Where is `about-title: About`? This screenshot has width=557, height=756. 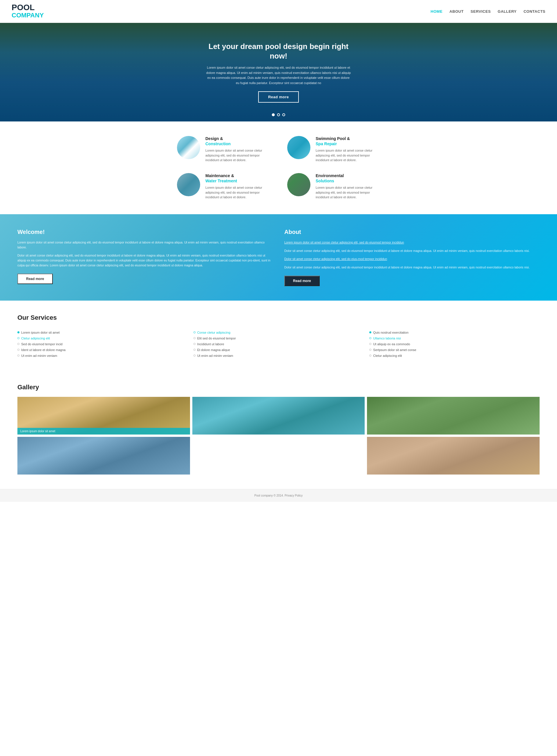
about-title: About is located at coordinates (412, 232).